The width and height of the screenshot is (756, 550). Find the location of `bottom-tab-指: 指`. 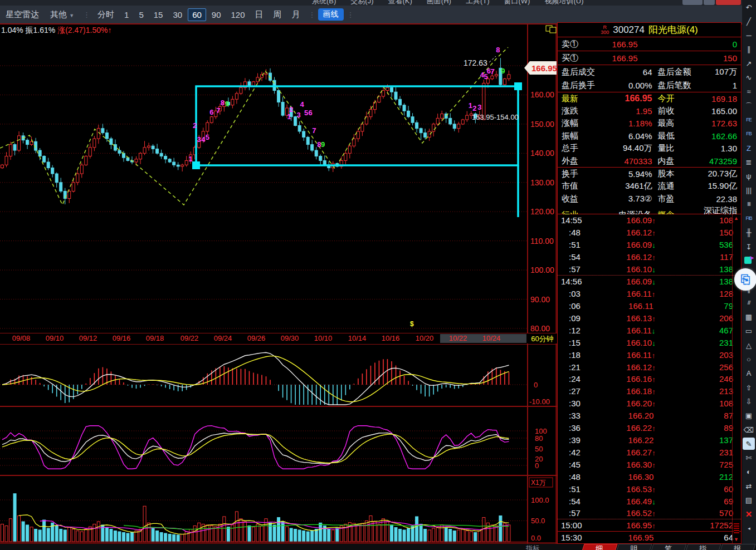

bottom-tab-指: 指 is located at coordinates (703, 547).